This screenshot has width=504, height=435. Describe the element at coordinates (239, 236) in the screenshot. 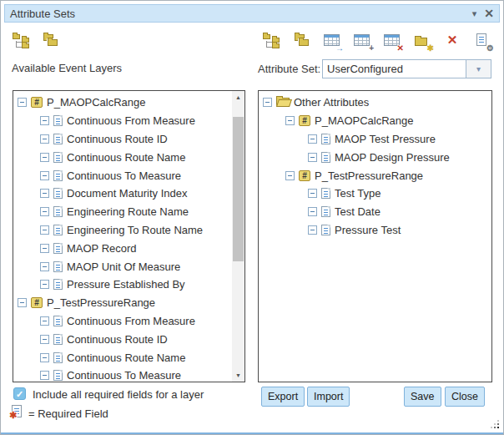

I see `vertical-scrollbar: ▲ ▼` at that location.